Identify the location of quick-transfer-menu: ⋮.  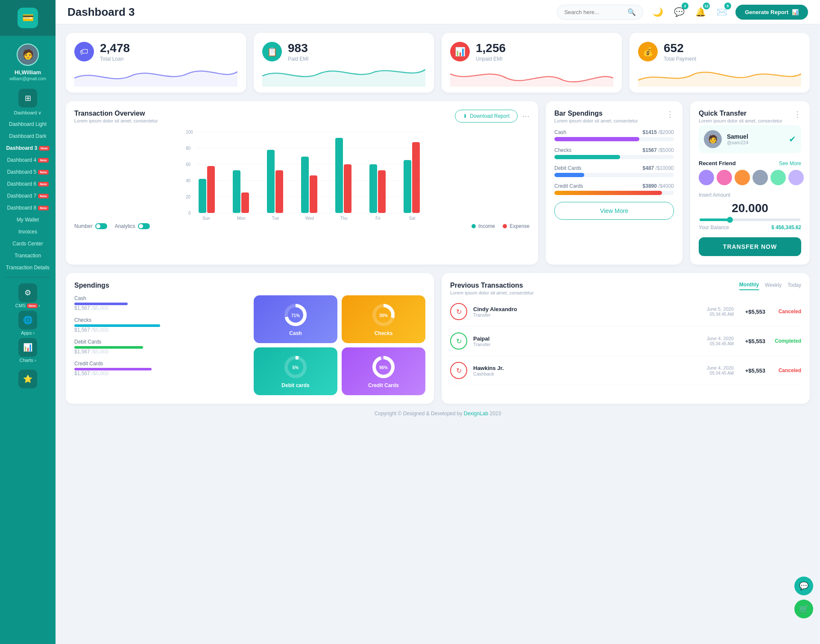
(797, 114).